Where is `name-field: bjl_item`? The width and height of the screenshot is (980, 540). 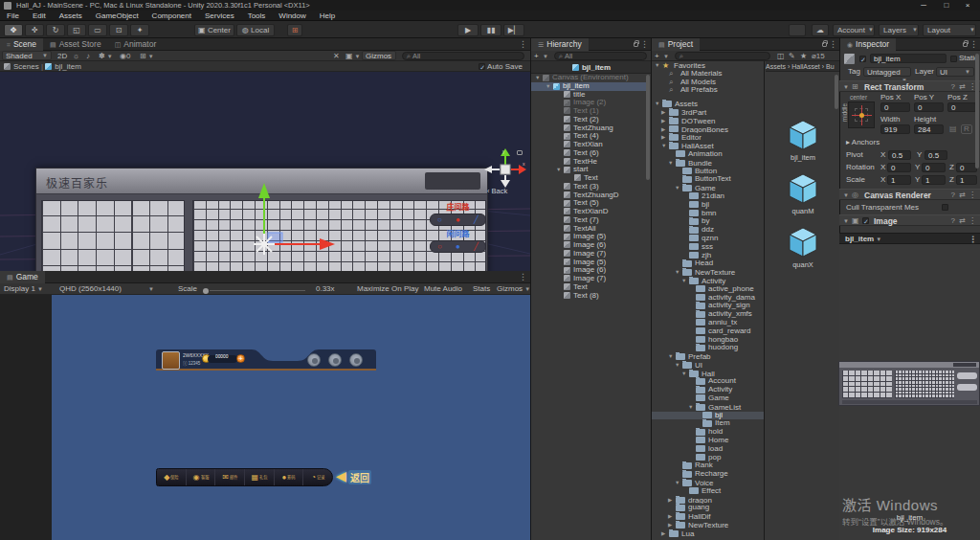 name-field: bjl_item is located at coordinates (908, 58).